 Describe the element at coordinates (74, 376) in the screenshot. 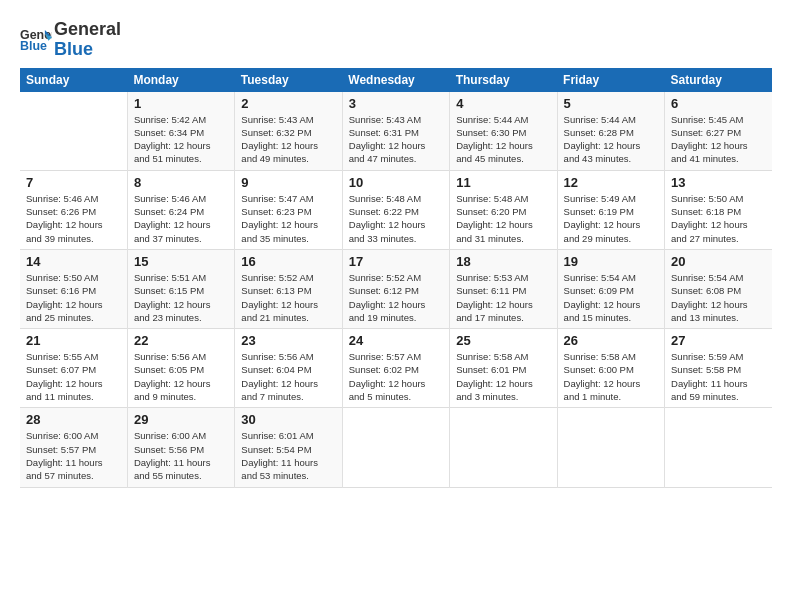

I see `day-detail: Sunrise: 5:55 AMSunset: 6:07 PMDaylight:…` at that location.